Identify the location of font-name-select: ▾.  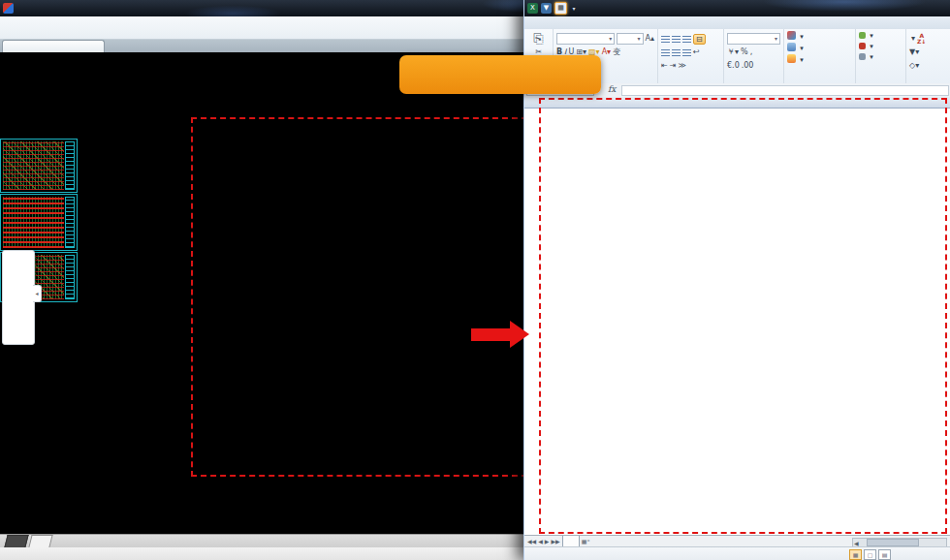
(586, 39).